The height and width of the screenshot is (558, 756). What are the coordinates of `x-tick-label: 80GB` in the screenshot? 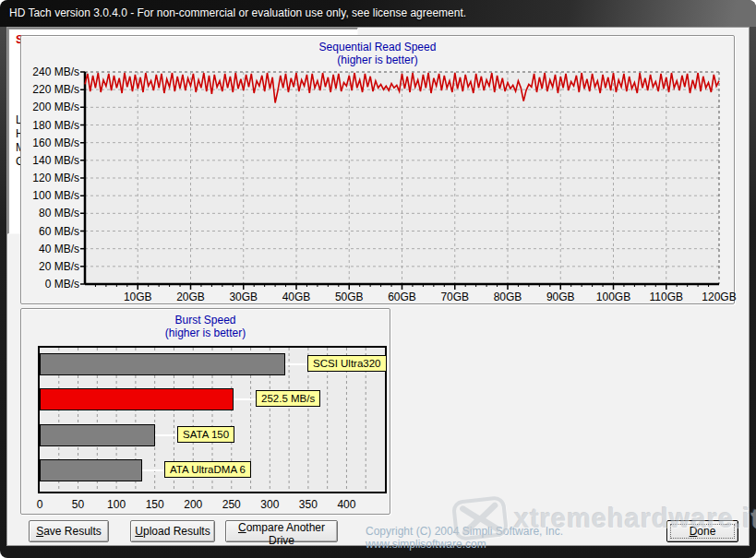 It's located at (508, 297).